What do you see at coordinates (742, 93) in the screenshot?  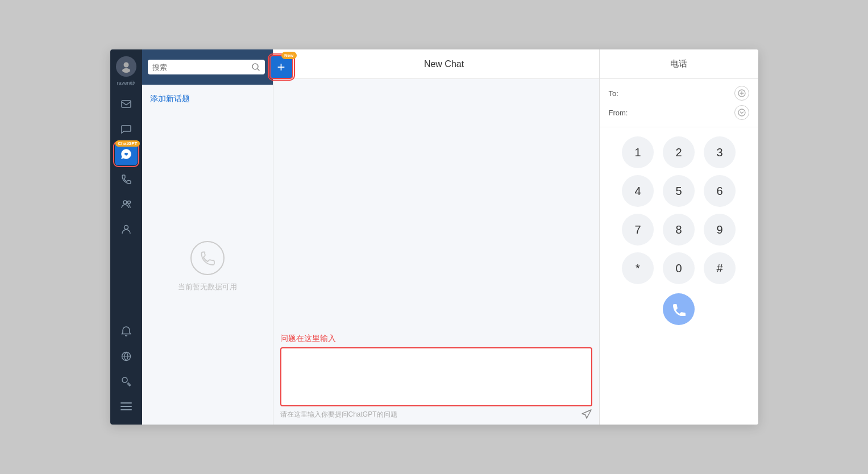 I see `to-add-button` at bounding box center [742, 93].